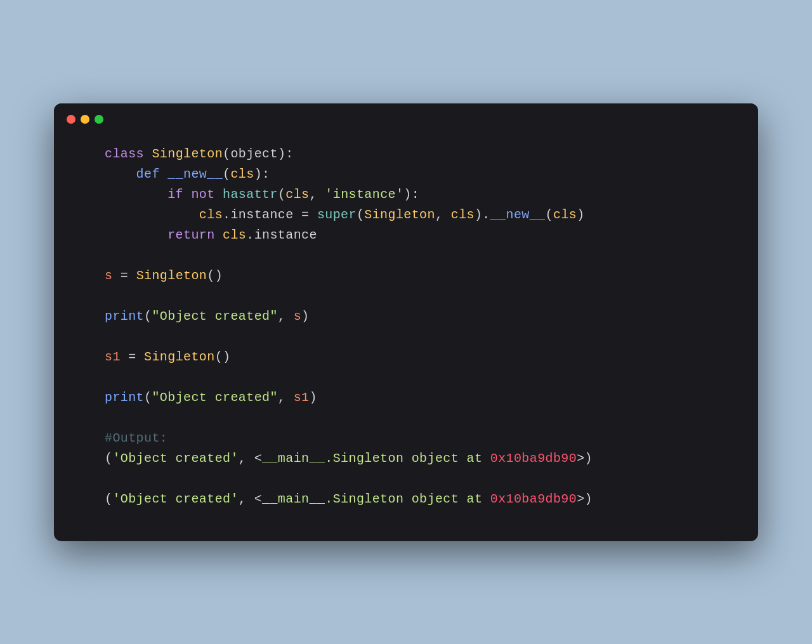 The height and width of the screenshot is (644, 812). What do you see at coordinates (416, 215) in the screenshot?
I see `code-line-4: cls.instance = super(Singleton, cls).__n…` at bounding box center [416, 215].